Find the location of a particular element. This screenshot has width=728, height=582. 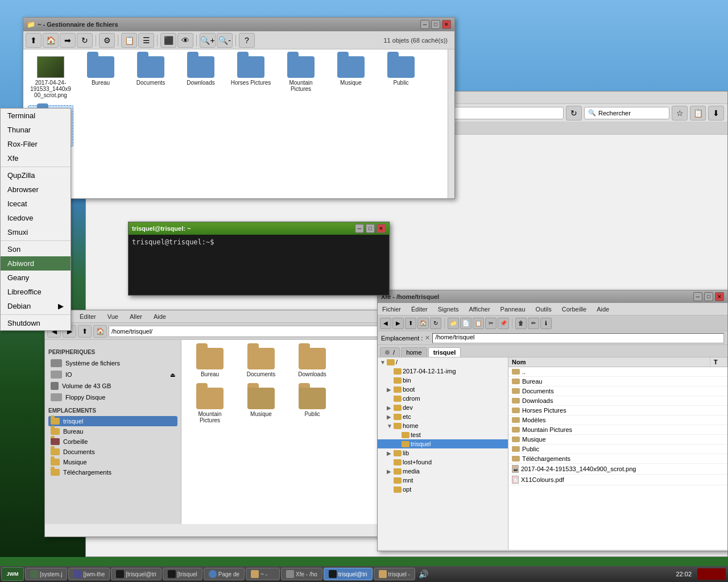

tree-item-opt: opt is located at coordinates (442, 489).